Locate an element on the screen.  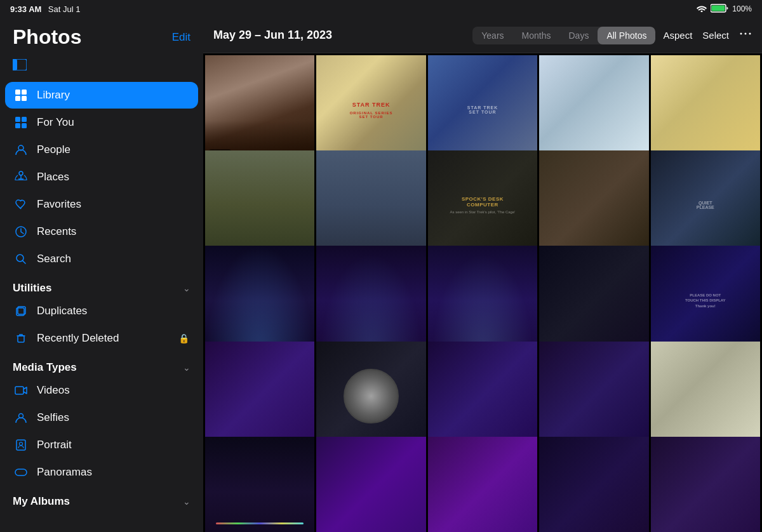
toolbar: May 29 – Jun 11, 2023 Years Months Days … is located at coordinates (483, 36).